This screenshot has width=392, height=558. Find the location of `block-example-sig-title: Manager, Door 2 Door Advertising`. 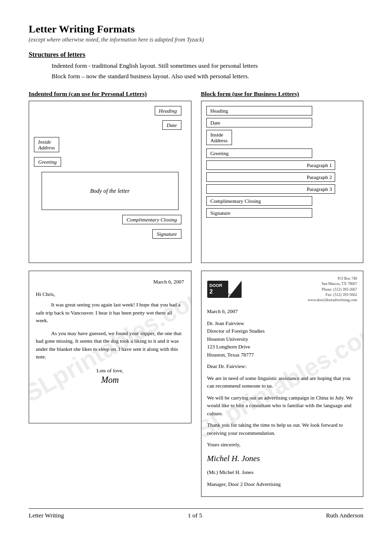

block-example-sig-title: Manager, Door 2 Door Advertising is located at coordinates (283, 484).